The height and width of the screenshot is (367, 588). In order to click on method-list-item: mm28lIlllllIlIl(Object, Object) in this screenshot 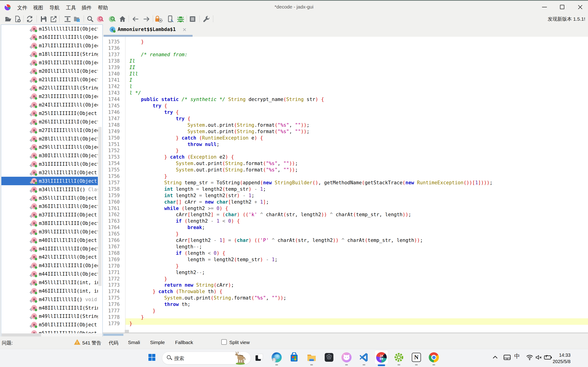, I will do `click(50, 139)`.